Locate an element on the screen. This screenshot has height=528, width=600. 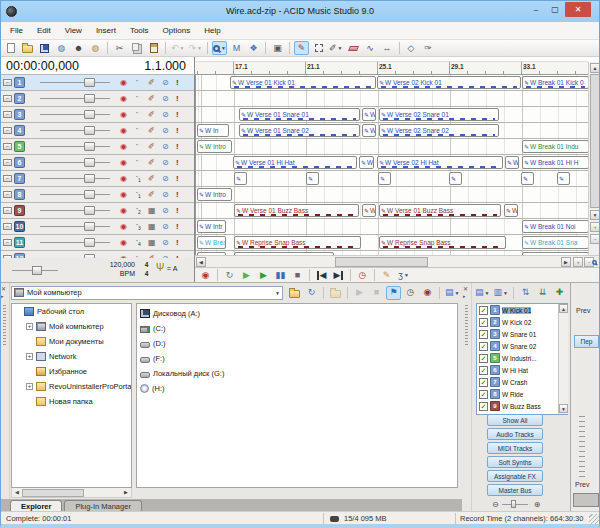
menu-file: File is located at coordinates (16, 30).